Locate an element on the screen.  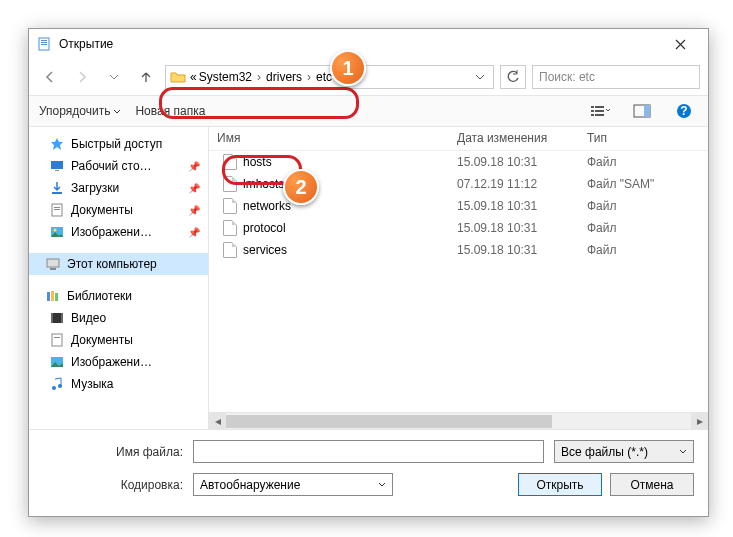
new-folder-button: Новая папка is located at coordinates (170, 111).